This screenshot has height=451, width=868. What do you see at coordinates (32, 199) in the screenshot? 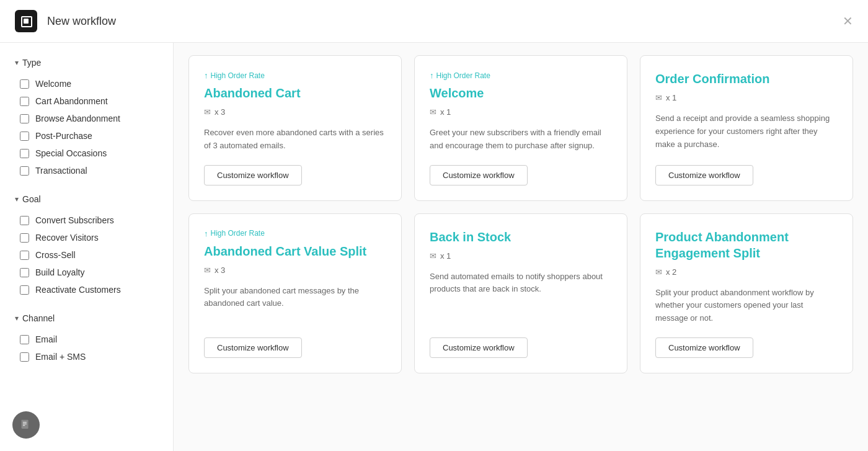
I see `section-label: Goal` at bounding box center [32, 199].